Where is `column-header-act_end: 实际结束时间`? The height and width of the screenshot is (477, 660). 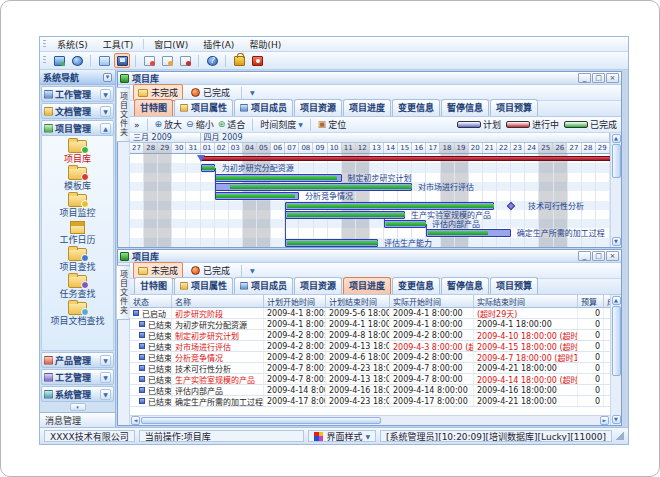
column-header-act_end: 实际结束时间 is located at coordinates (526, 301).